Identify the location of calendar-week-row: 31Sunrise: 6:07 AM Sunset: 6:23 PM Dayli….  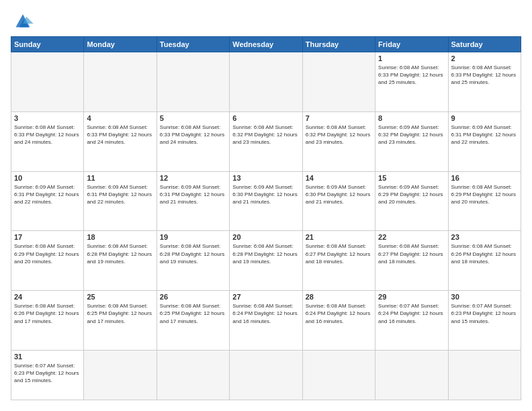
(266, 375).